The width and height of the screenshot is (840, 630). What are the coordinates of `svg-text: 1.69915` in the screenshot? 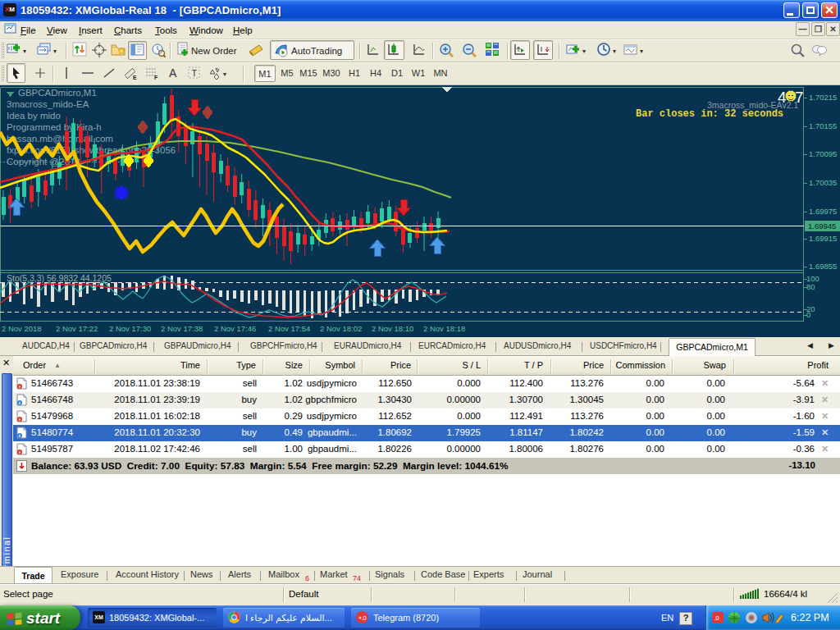 It's located at (823, 238).